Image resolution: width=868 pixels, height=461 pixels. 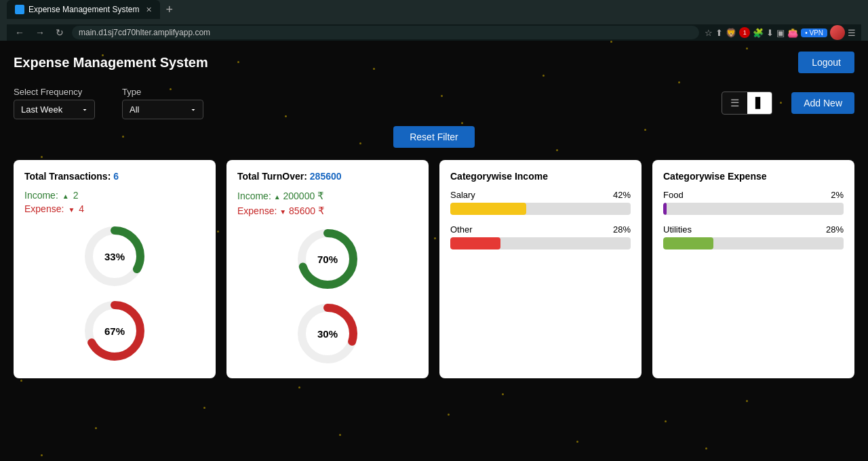 What do you see at coordinates (540, 237) in the screenshot?
I see `cat-income-item: Other 28%` at bounding box center [540, 237].